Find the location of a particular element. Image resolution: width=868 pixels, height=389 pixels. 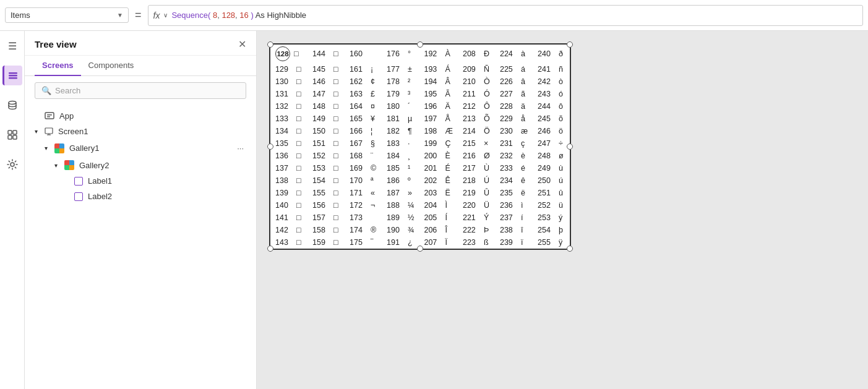

resize-handle-tc is located at coordinates (420, 45).